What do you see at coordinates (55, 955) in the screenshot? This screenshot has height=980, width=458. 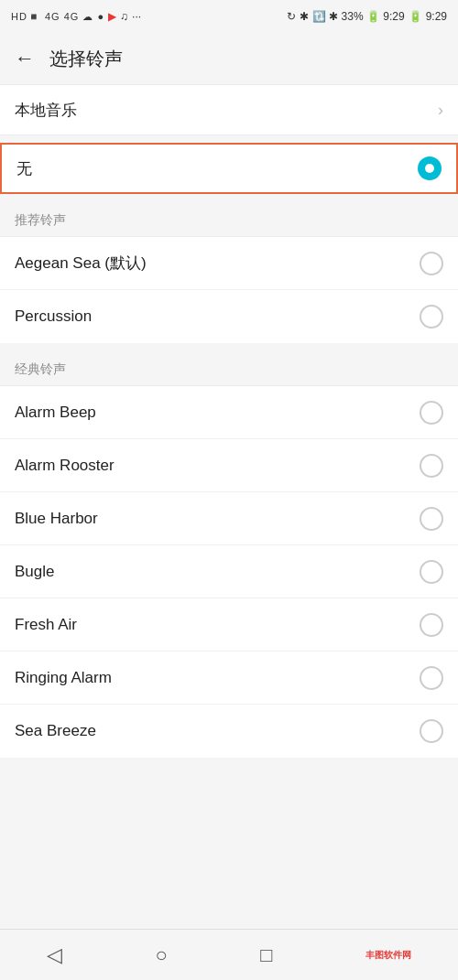 I see `nav-back-button: ◁` at bounding box center [55, 955].